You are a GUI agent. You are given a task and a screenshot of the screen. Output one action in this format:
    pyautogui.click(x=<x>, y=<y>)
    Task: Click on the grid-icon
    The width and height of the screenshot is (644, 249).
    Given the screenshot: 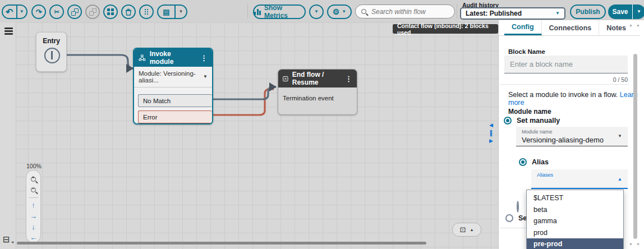 What is the action you would take?
    pyautogui.click(x=111, y=12)
    